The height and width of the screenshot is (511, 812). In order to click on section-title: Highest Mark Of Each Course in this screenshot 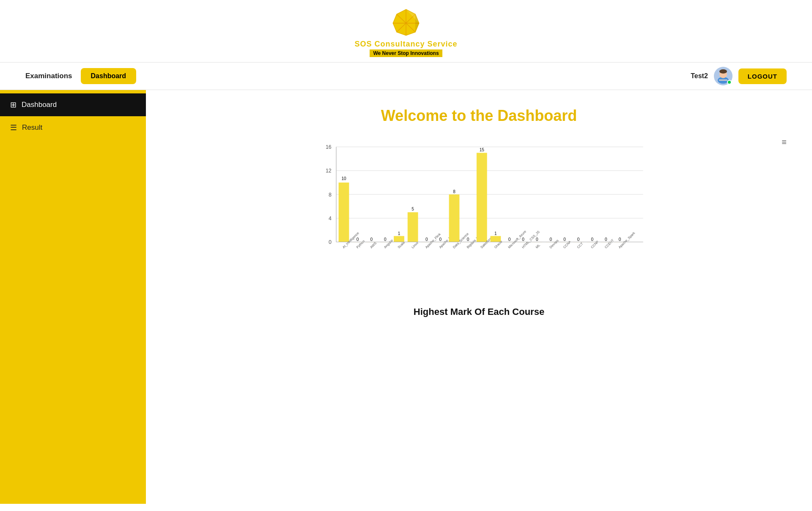, I will do `click(479, 312)`.